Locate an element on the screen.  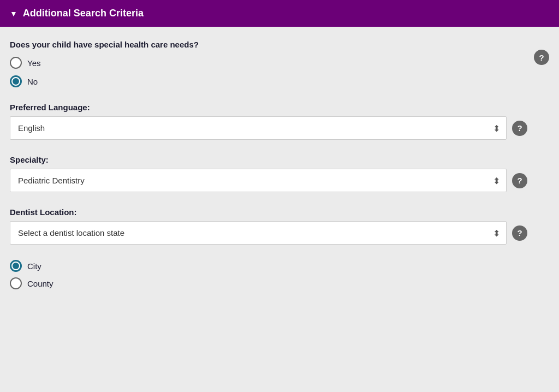
specialty-label: Specialty: is located at coordinates (280, 159).